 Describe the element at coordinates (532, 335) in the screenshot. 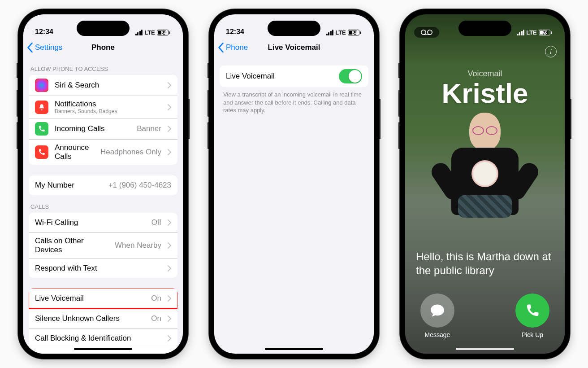

I see `button-label: Pick Up` at that location.